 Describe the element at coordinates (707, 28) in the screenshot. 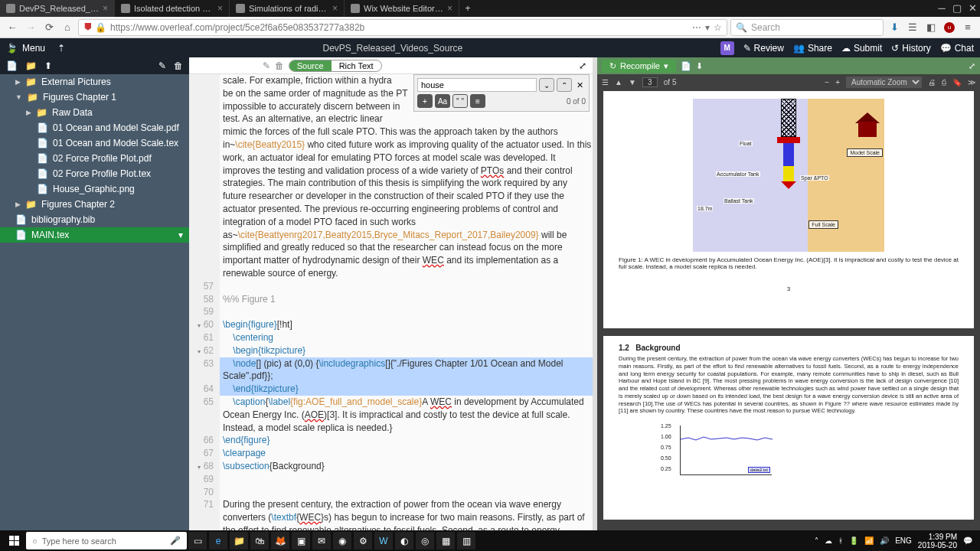

I see `pocket-icon: ▾` at that location.